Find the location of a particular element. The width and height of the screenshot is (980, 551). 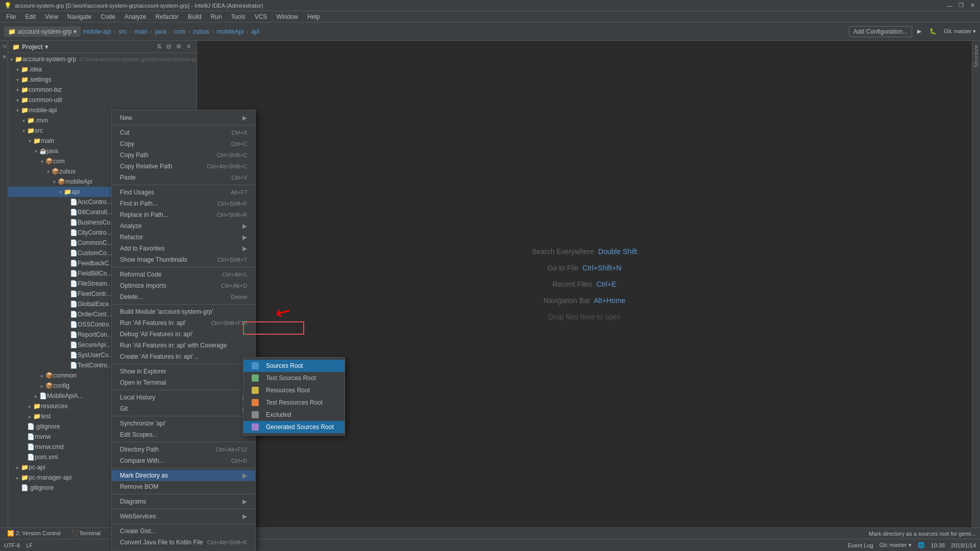

context-menu-item: Build Module 'account-system-grp' is located at coordinates (184, 312).